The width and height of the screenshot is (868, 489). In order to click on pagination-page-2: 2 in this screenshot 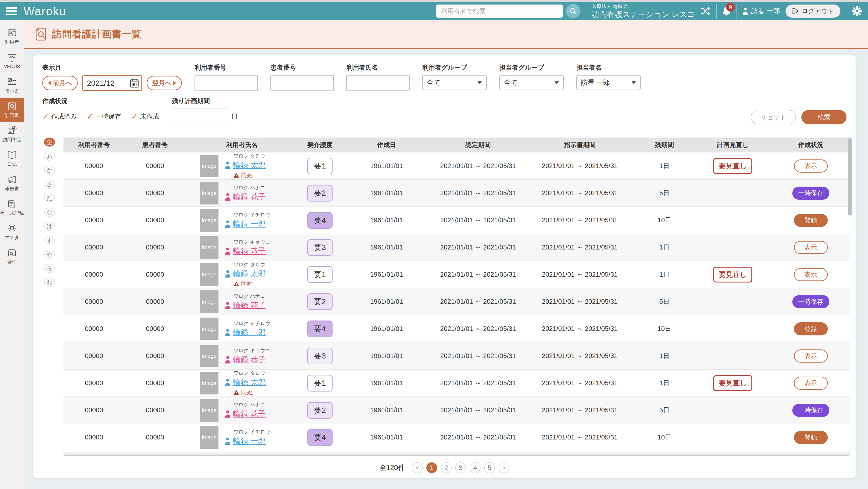, I will do `click(446, 468)`.